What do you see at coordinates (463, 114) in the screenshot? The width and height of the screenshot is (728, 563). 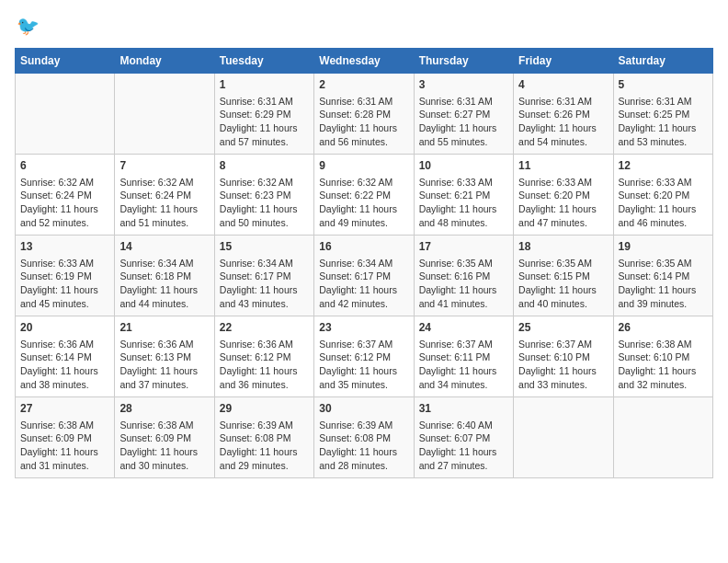 I see `calendar-cell: 3Sunrise: 6:31 AM Sunset: 6:27 PM Daylig…` at bounding box center [463, 114].